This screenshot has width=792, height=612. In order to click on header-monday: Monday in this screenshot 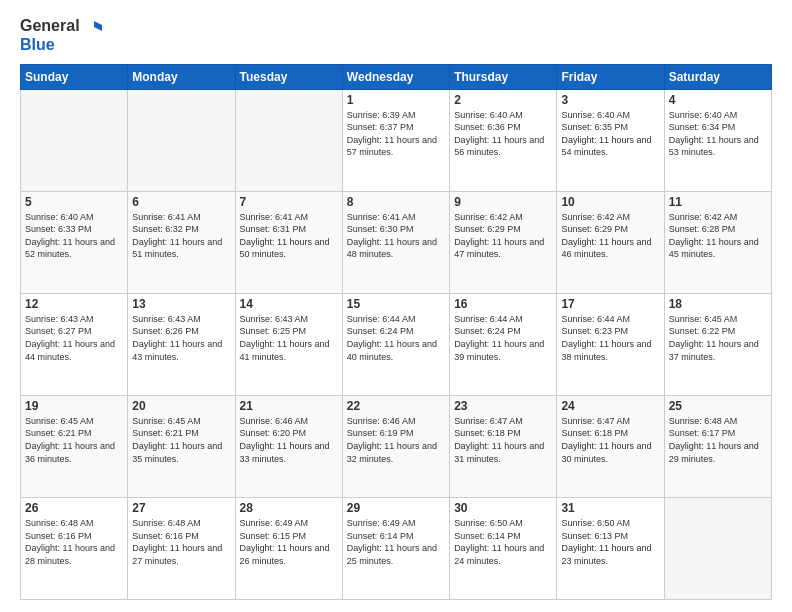, I will do `click(182, 76)`.